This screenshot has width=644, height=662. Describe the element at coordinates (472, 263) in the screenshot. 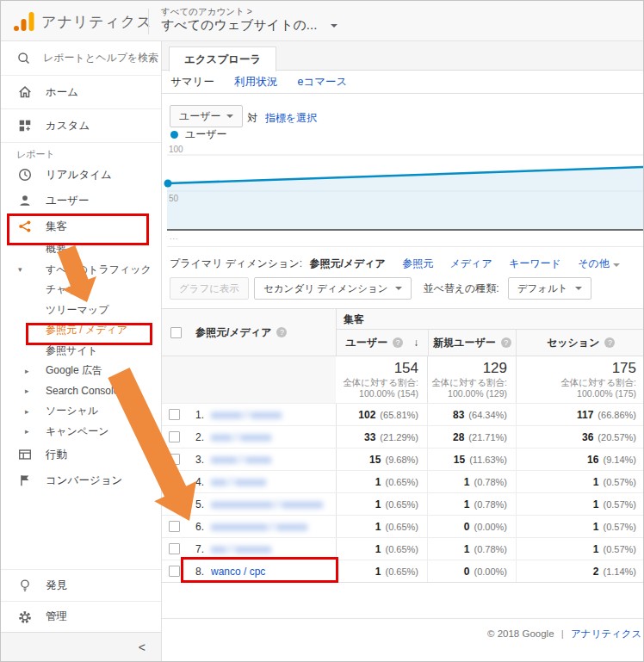

I see `dimension-medium: メディア` at that location.